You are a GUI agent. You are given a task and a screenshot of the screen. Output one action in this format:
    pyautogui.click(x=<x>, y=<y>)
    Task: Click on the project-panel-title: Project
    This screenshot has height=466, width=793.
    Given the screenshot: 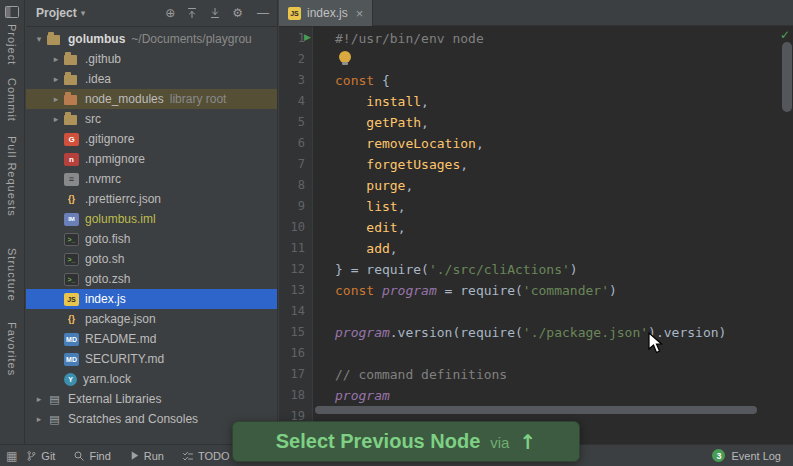 What is the action you would take?
    pyautogui.click(x=56, y=13)
    